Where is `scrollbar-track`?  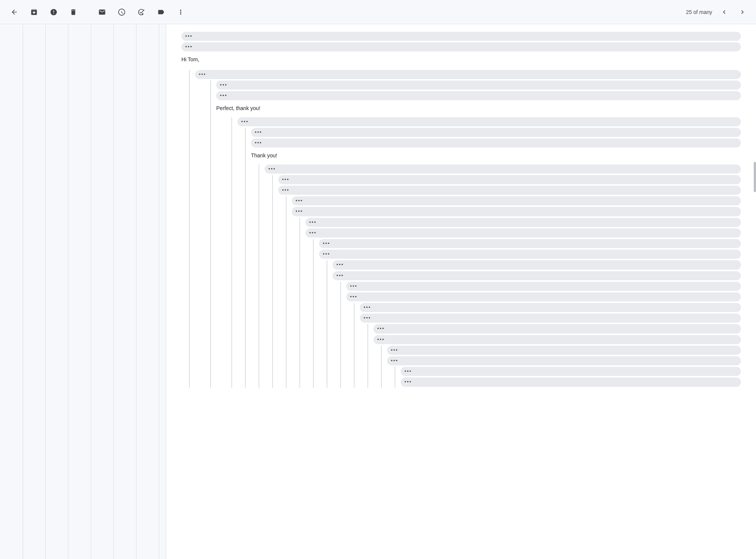
scrollbar-track is located at coordinates (754, 304).